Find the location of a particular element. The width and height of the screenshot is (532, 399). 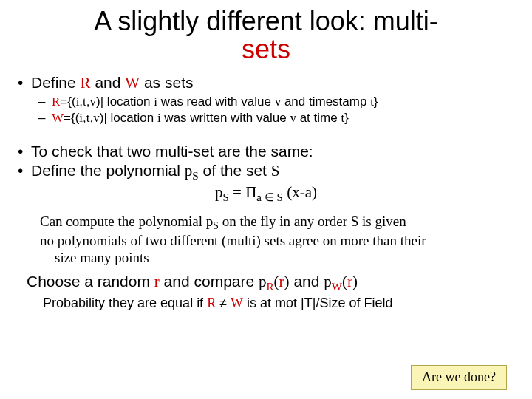

lp: ( is located at coordinates (276, 282).